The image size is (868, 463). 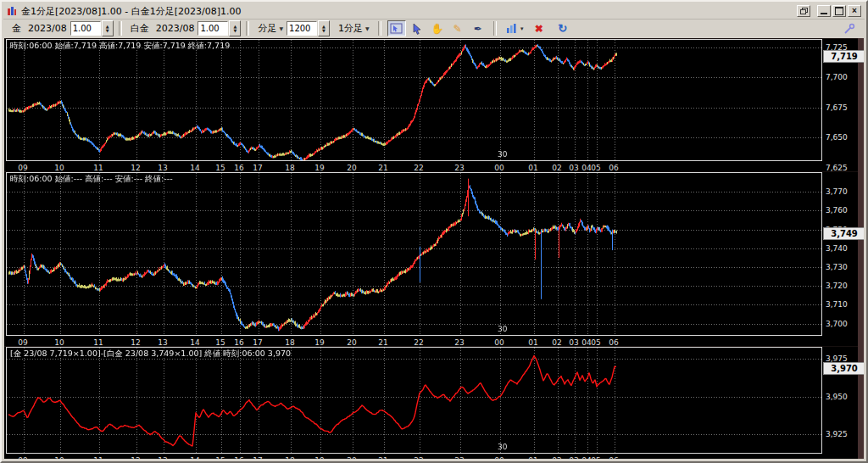 I want to click on refresh-icon: ↻, so click(x=563, y=29).